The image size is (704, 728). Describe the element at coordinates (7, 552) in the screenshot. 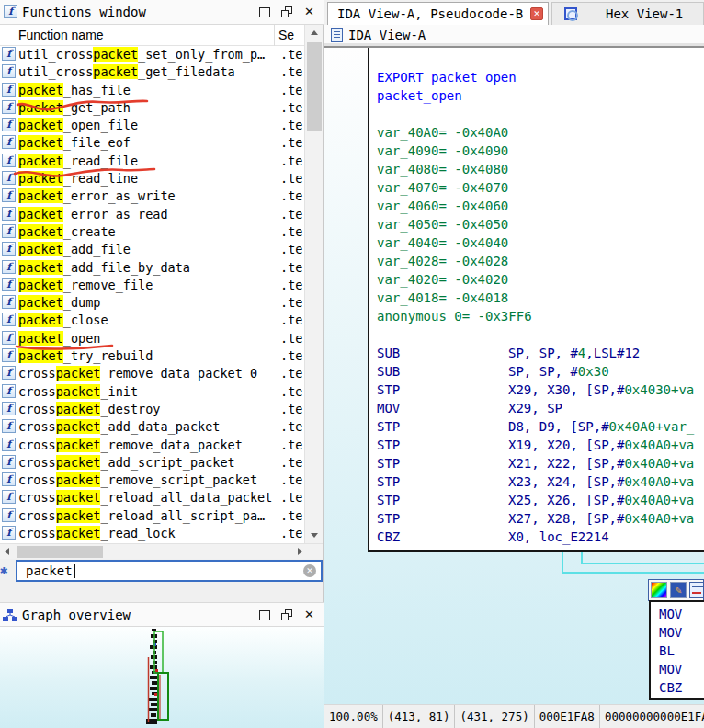

I see `scroll-left-icon` at that location.